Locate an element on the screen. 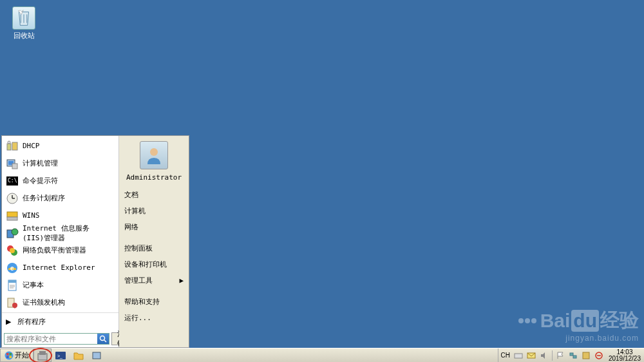  recycle-bin-label: 回收站 is located at coordinates (24, 36).